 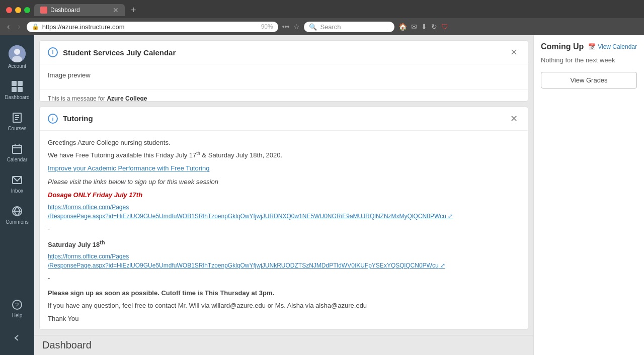 I want to click on avatar, so click(x=17, y=54).